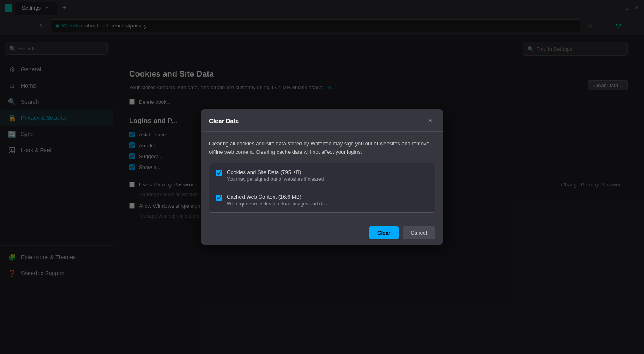 Image resolution: width=644 pixels, height=354 pixels. Describe the element at coordinates (322, 120) in the screenshot. I see `dialog-header: Clear Data ✕` at that location.